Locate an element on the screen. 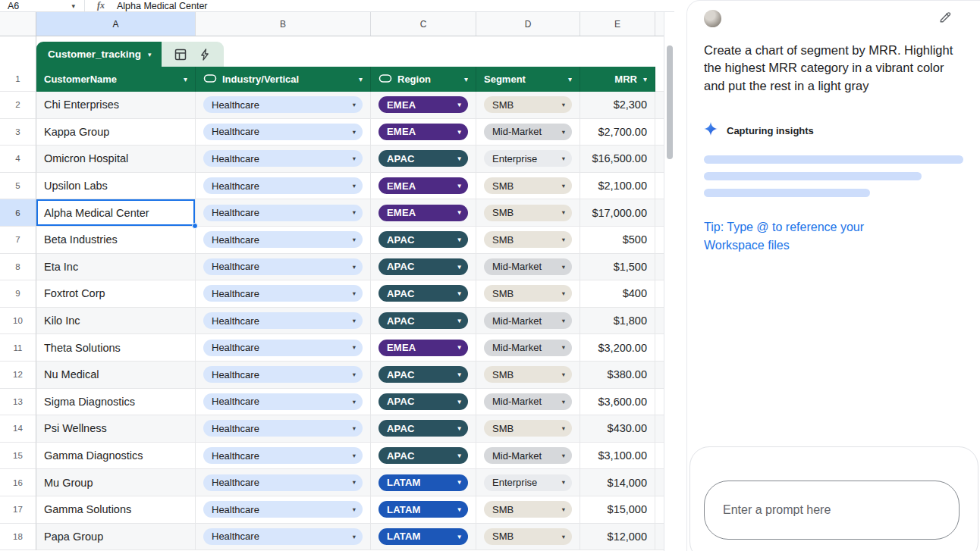 Image resolution: width=980 pixels, height=551 pixels. region-chip: LATAM ▾ is located at coordinates (423, 537).